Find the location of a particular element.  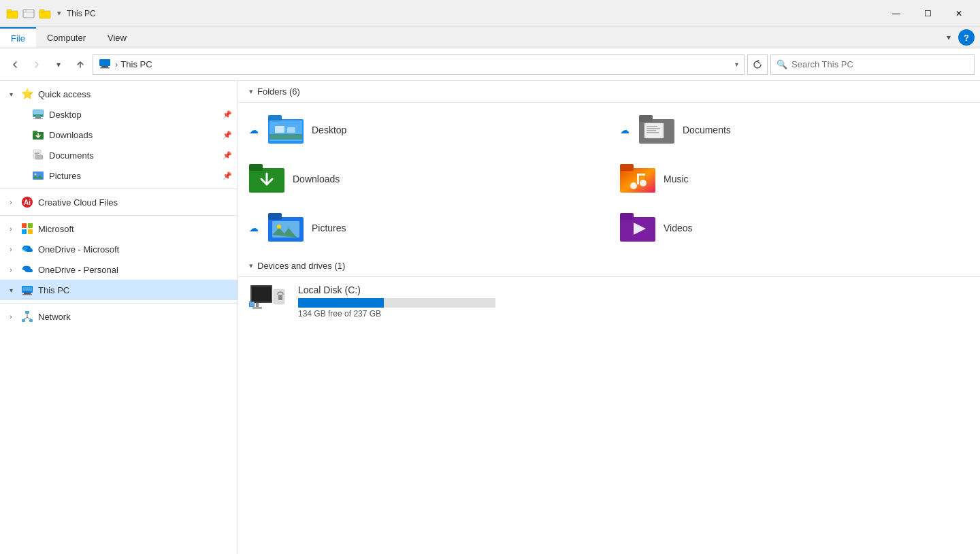

desktop-folder-icon is located at coordinates (286, 130).